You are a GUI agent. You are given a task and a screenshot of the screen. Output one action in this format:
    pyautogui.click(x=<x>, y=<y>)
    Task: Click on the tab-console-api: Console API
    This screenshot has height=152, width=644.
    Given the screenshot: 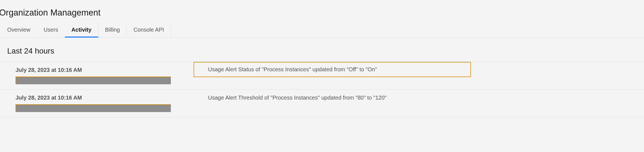 What is the action you would take?
    pyautogui.click(x=149, y=30)
    